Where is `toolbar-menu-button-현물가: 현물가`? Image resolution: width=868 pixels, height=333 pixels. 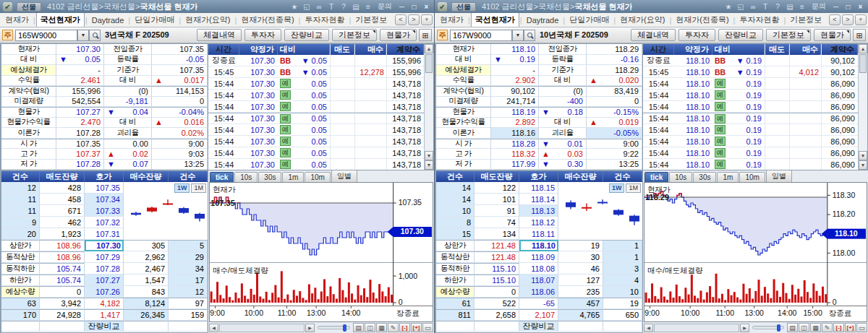
toolbar-menu-button-현물가: 현물가 is located at coordinates (832, 35).